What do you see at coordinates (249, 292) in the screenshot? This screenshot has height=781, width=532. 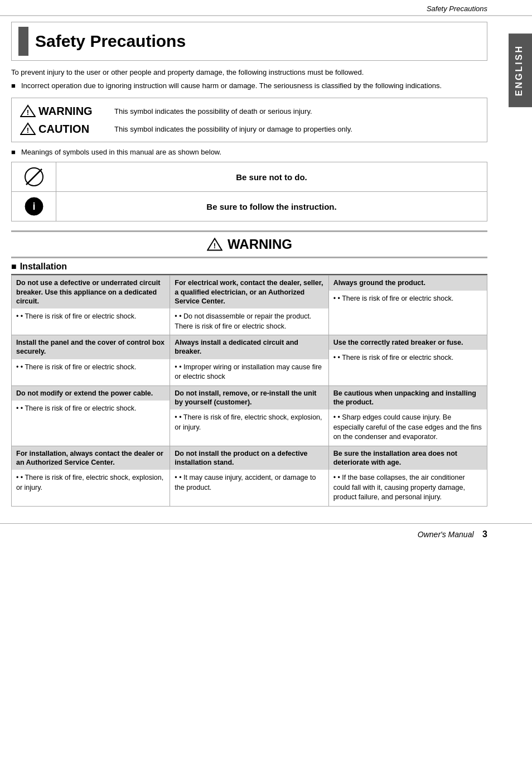 I see `grid-cell-title-1: For electrical work, contact the dealer,…` at bounding box center [249, 292].